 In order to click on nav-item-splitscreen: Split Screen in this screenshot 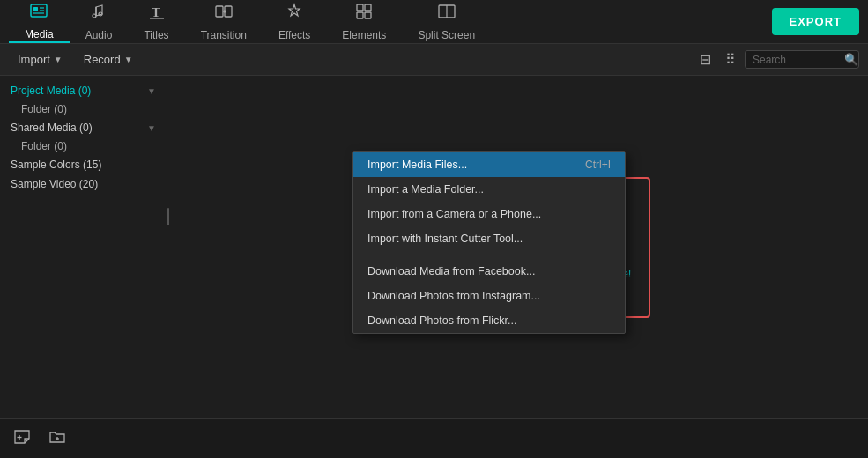, I will do `click(446, 21)`.